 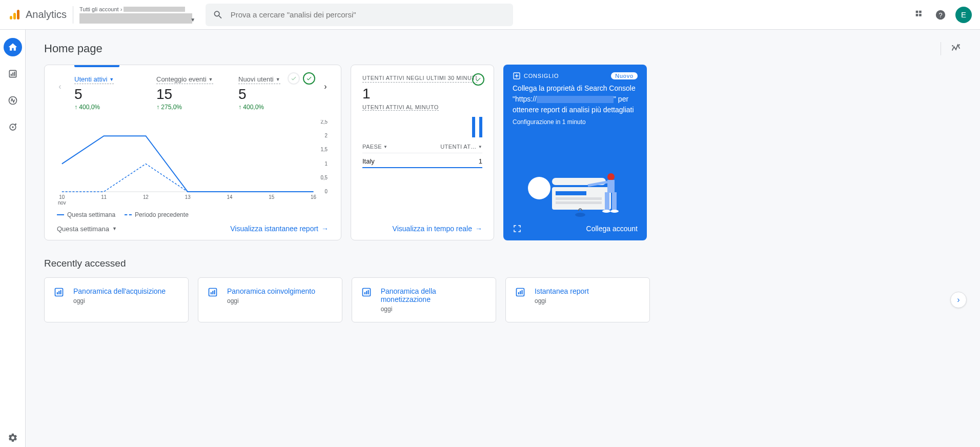 I want to click on tip-illustration, so click(x=575, y=174).